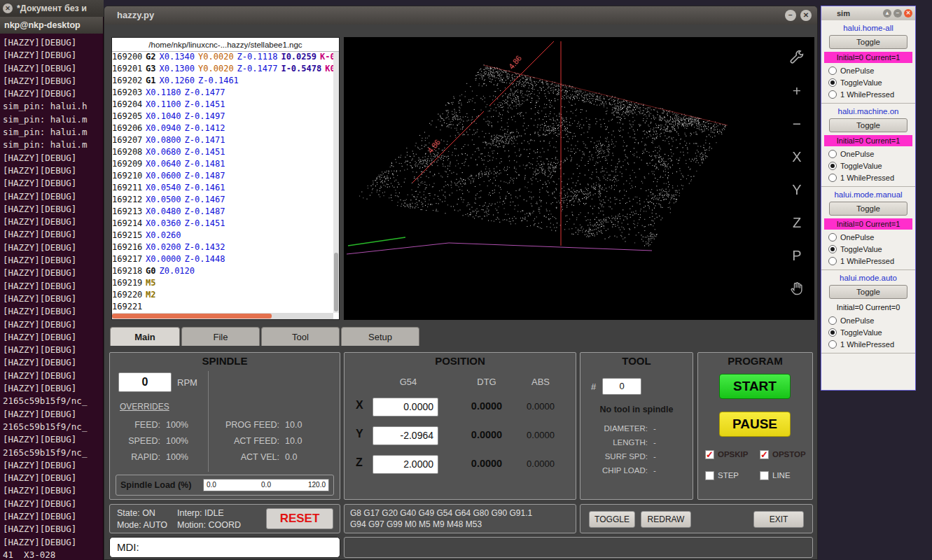  What do you see at coordinates (223, 307) in the screenshot?
I see `gcode-line: 169221` at bounding box center [223, 307].